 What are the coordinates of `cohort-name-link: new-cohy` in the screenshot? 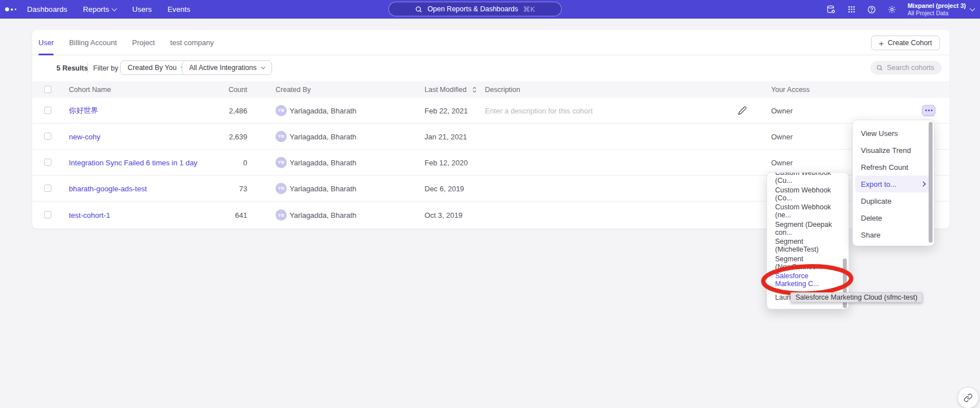 It's located at (85, 137).